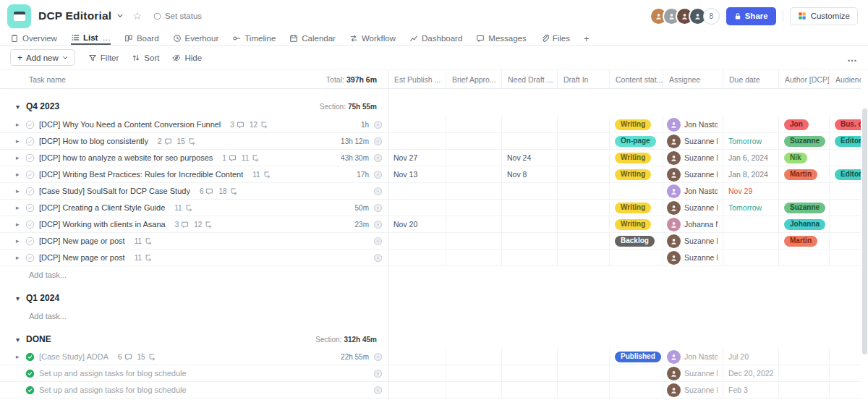 Image resolution: width=868 pixels, height=400 pixels. Describe the element at coordinates (120, 16) in the screenshot. I see `chevron-down-icon` at that location.